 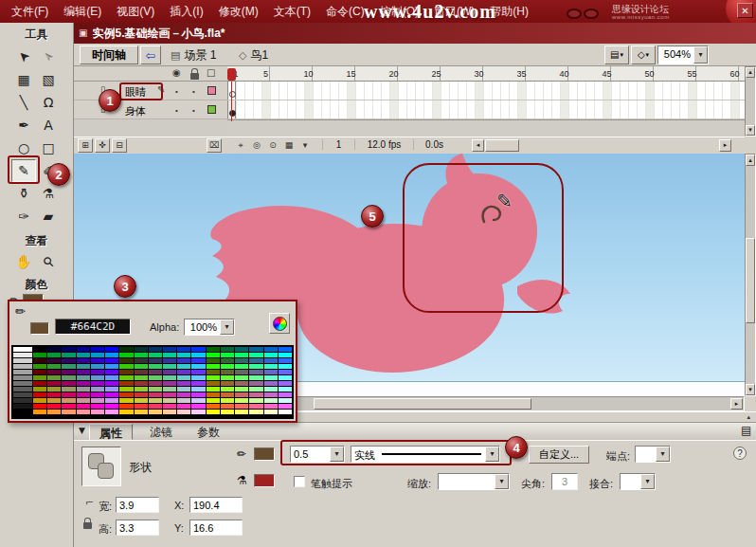 What do you see at coordinates (748, 417) in the screenshot?
I see `panel-collapse-icon: ▴` at bounding box center [748, 417].